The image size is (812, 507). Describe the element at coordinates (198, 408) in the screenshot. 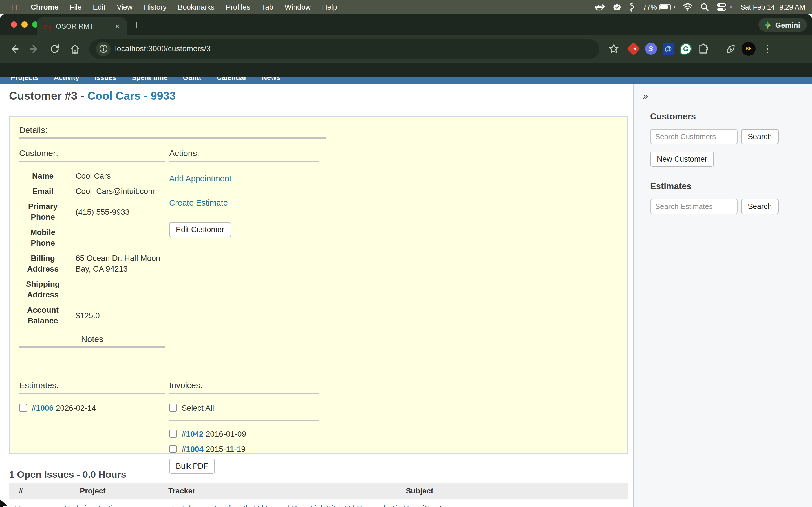

I see `select-all-label: Select All` at that location.